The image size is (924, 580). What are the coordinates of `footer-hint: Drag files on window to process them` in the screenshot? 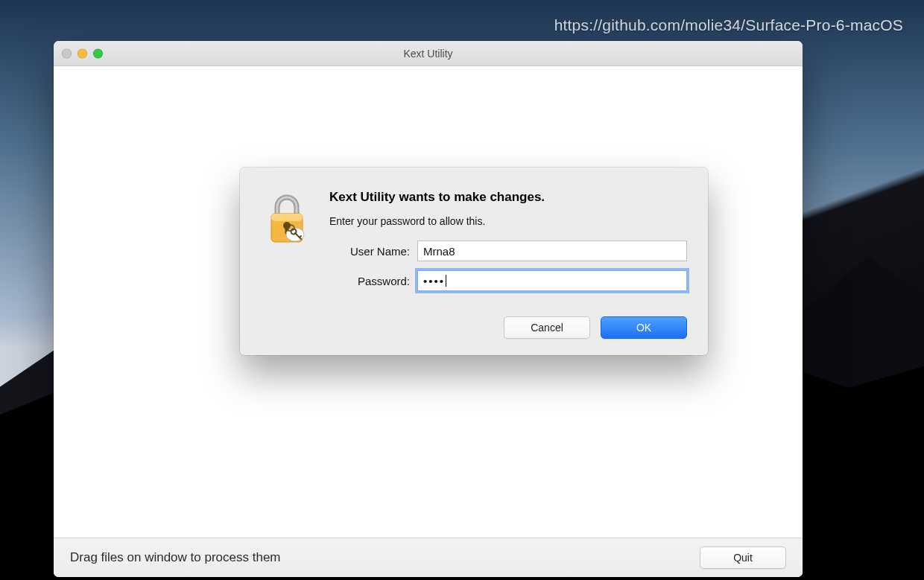 It's located at (176, 558).